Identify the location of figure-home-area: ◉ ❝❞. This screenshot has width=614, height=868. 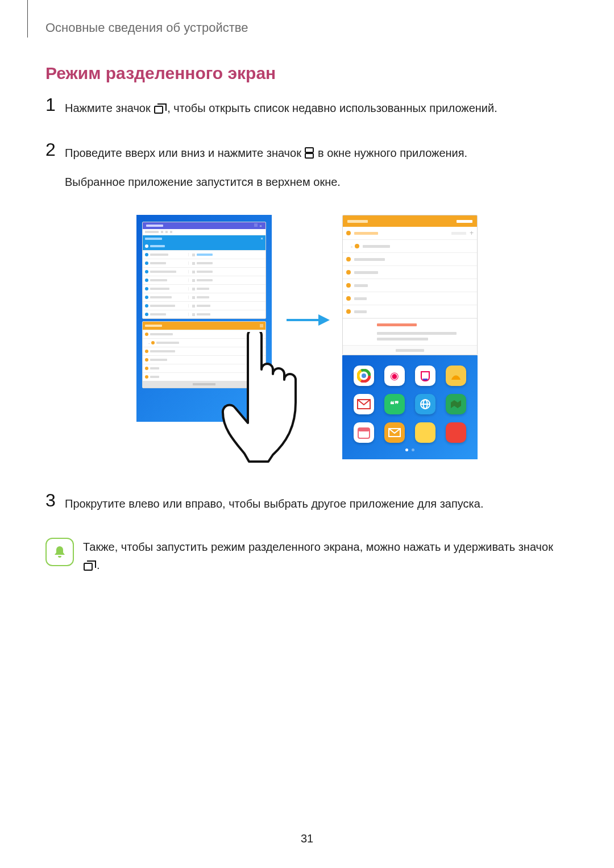
(410, 407).